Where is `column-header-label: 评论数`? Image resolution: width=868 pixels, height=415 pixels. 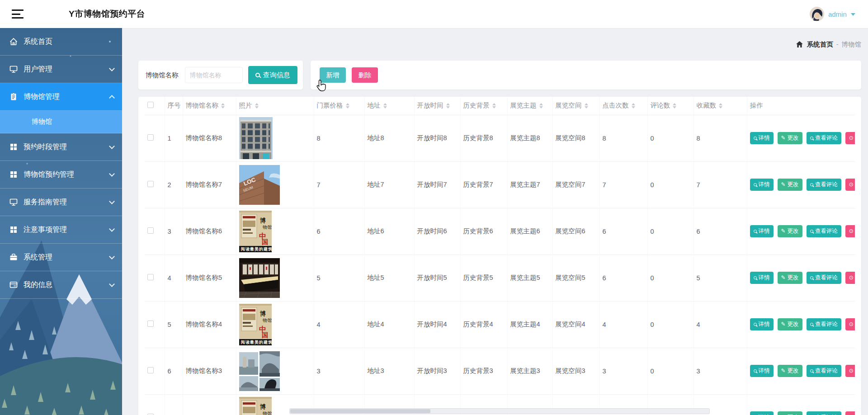
column-header-label: 评论数 is located at coordinates (660, 105).